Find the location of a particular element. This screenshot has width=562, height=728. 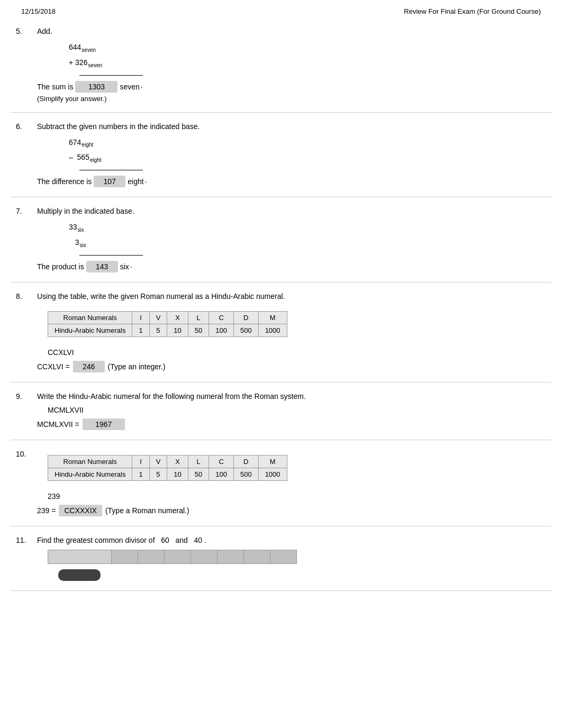

q7-answer-base: six· is located at coordinates (126, 267).